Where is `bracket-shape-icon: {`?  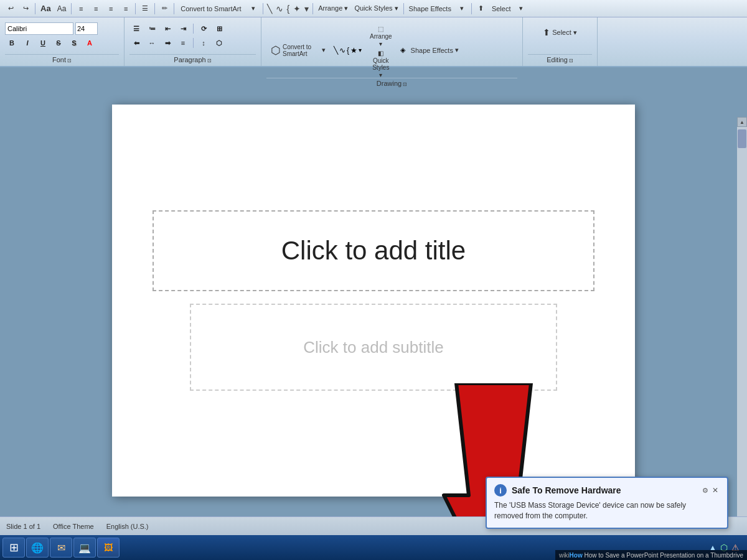 bracket-shape-icon: { is located at coordinates (289, 9).